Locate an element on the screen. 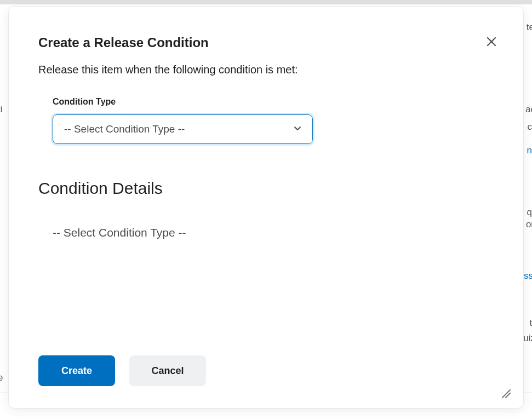 The width and height of the screenshot is (532, 420). close-icon is located at coordinates (491, 43).